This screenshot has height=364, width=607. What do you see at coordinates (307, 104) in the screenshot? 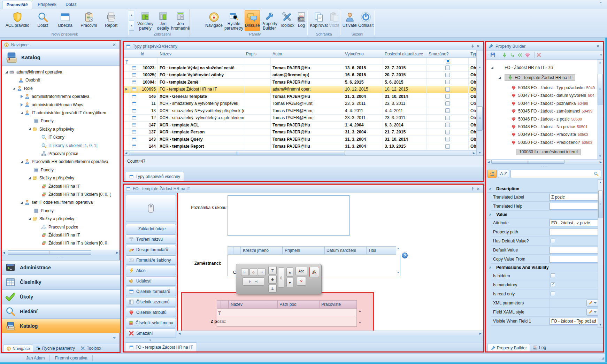
I see `cell-autor: Tomas PAJER@Hum;` at bounding box center [307, 104].